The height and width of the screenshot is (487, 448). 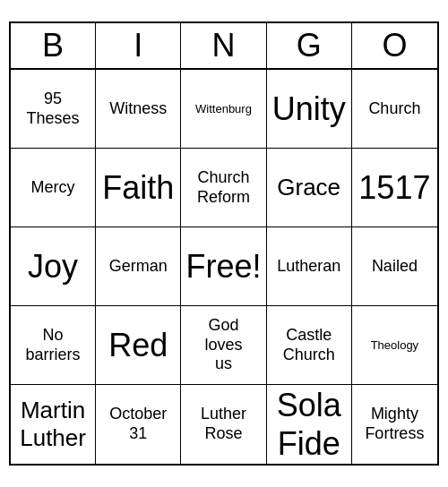 What do you see at coordinates (138, 346) in the screenshot?
I see `bingo-cell: Red` at bounding box center [138, 346].